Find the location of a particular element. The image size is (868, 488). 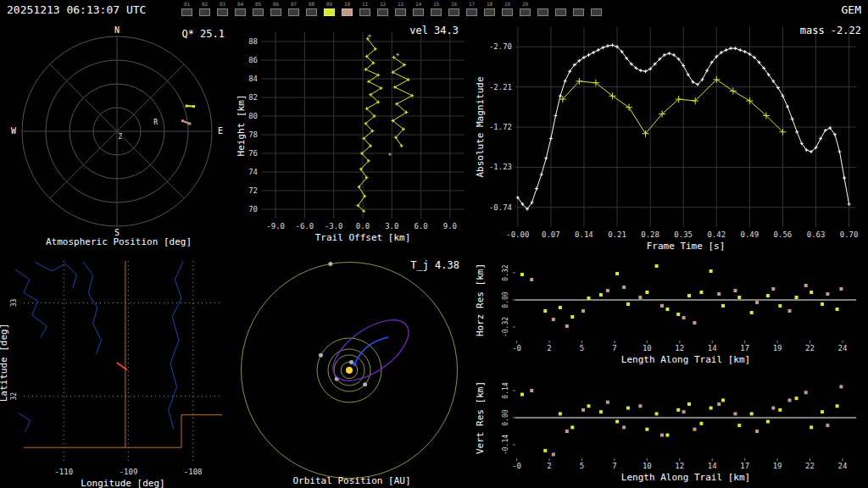

frame-cell-10: 10 is located at coordinates (348, 9).